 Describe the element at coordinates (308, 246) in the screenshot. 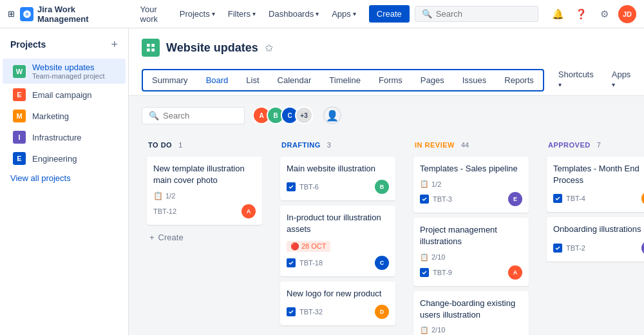

I see `date-badge-tbt-18: 🔴 28 OCT` at that location.